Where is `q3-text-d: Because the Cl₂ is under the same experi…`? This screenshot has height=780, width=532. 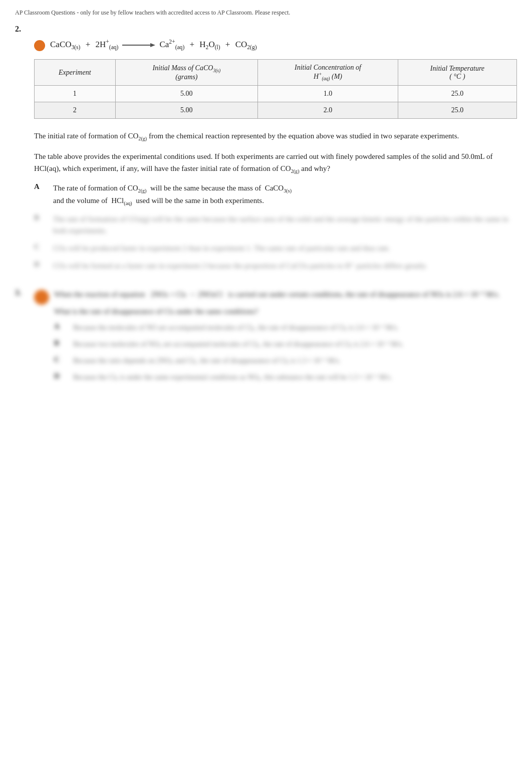 q3-text-d: Because the Cl₂ is under the same experi… is located at coordinates (295, 377).